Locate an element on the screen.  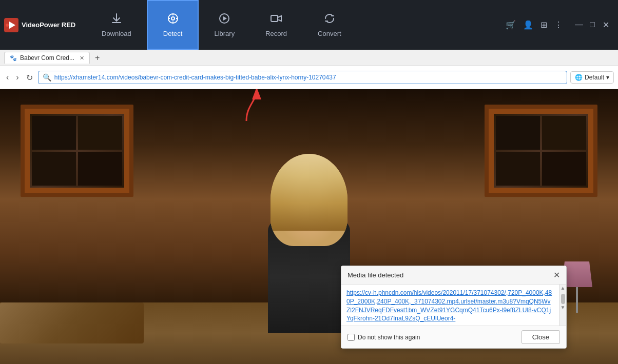
popup-text-area: https://cv-h.phncdn.com/hls/videos/20201… is located at coordinates (450, 305).